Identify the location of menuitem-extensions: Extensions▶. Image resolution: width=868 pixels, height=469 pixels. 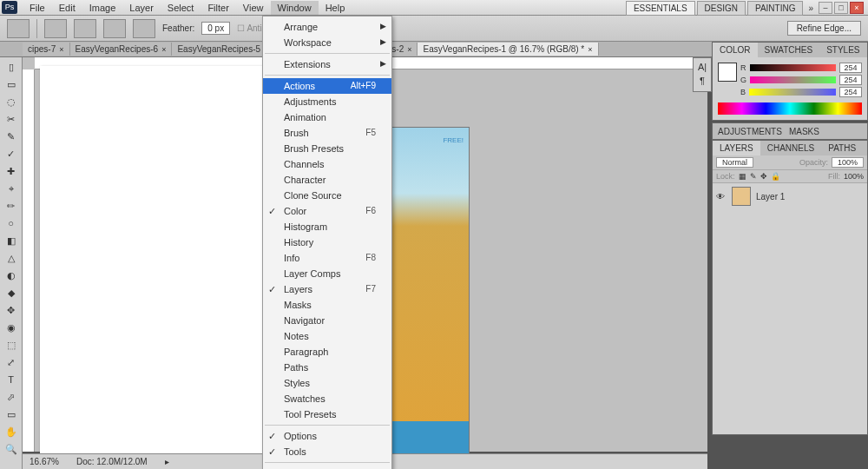
(327, 64).